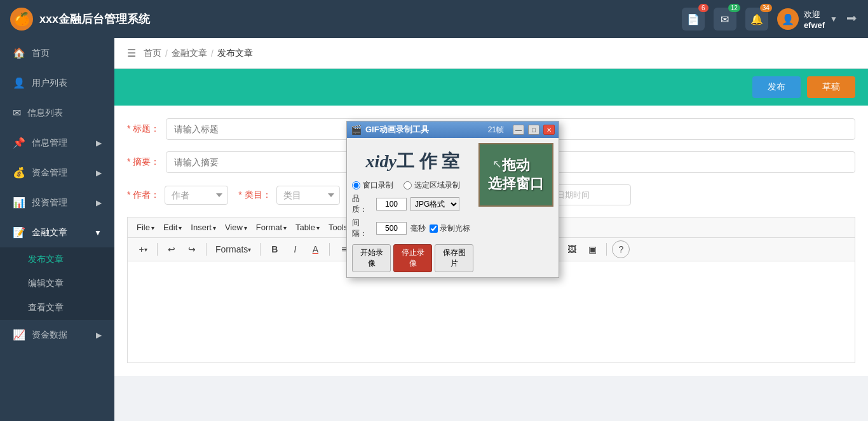 The image size is (868, 421). What do you see at coordinates (491, 53) in the screenshot?
I see `breadcrumb: ☰ 首页 / 金融文章 / 发布文章` at bounding box center [491, 53].